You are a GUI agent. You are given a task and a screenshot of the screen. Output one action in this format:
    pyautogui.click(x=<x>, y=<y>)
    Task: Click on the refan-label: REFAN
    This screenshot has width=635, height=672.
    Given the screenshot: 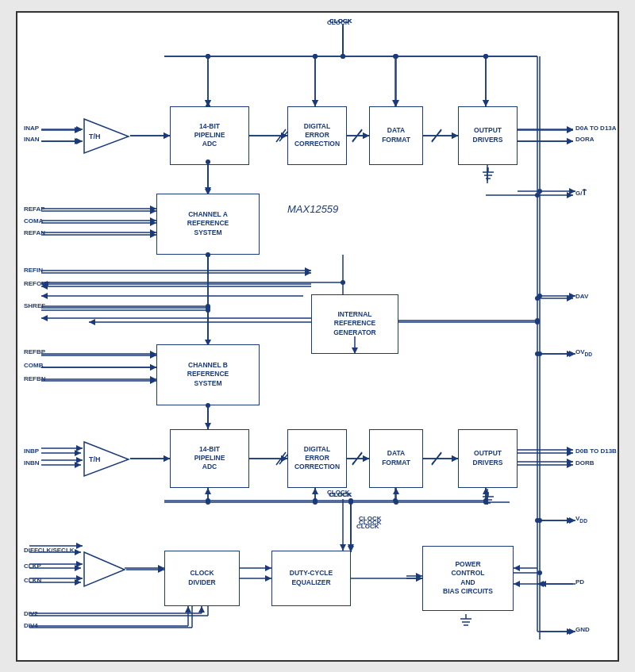 What is the action you would take?
    pyautogui.click(x=35, y=233)
    